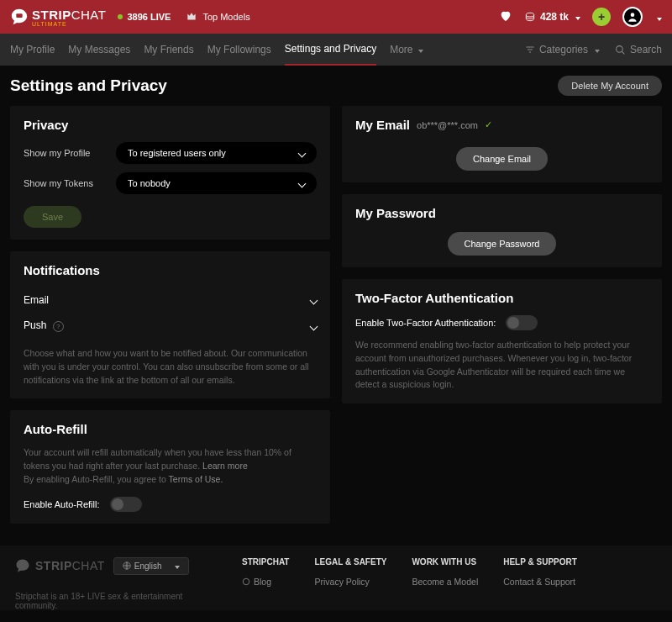 This screenshot has width=672, height=622. What do you see at coordinates (170, 271) in the screenshot?
I see `notifications-title: Notifications` at bounding box center [170, 271].